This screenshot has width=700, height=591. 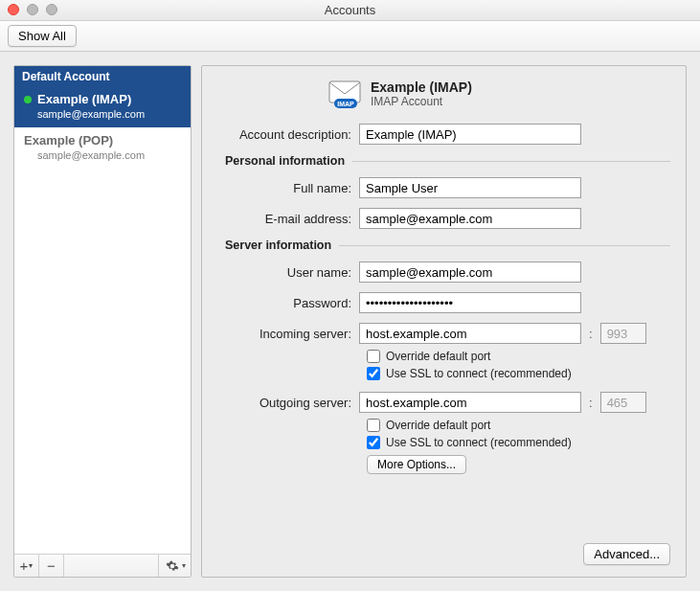 What do you see at coordinates (623, 402) in the screenshot?
I see `outgoing-port-field` at bounding box center [623, 402].